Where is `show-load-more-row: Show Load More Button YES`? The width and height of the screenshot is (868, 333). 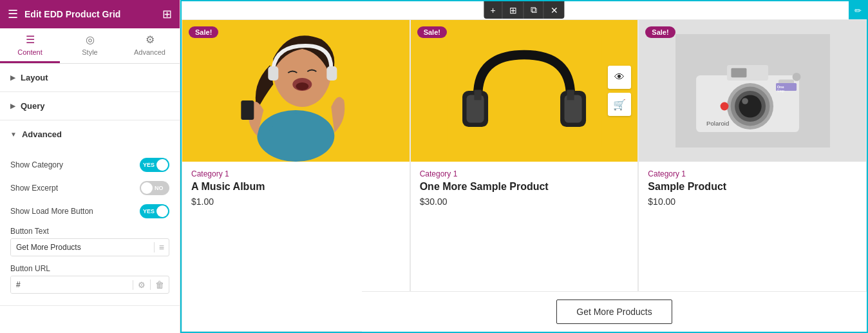
show-load-more-row: Show Load More Button YES is located at coordinates (90, 211).